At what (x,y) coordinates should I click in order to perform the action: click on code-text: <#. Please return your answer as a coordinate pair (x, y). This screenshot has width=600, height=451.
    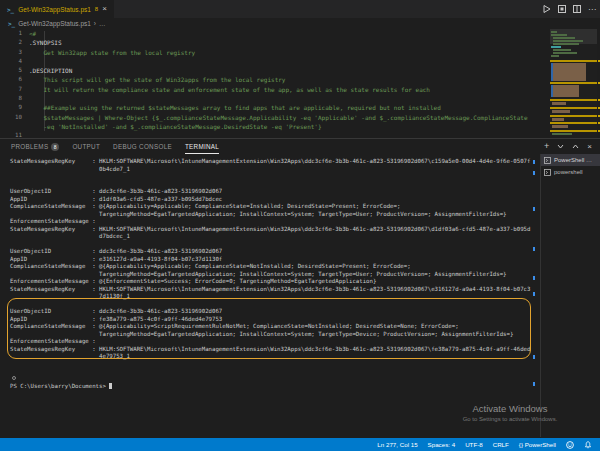
    Looking at the image, I should click on (32, 34).